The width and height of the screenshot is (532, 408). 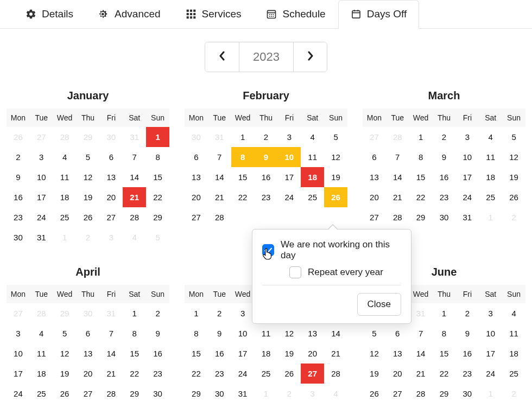 I want to click on calendar-day: 7, so click(x=421, y=333).